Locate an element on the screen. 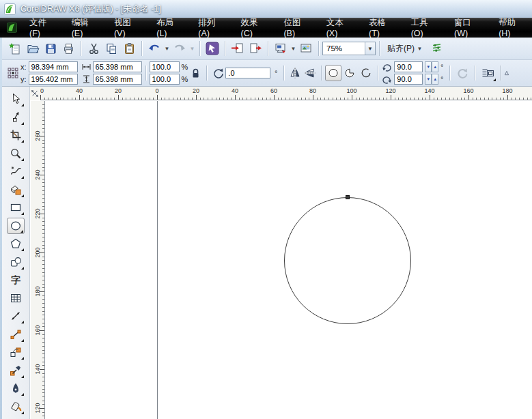 Image resolution: width=532 pixels, height=419 pixels. paste-button is located at coordinates (129, 48).